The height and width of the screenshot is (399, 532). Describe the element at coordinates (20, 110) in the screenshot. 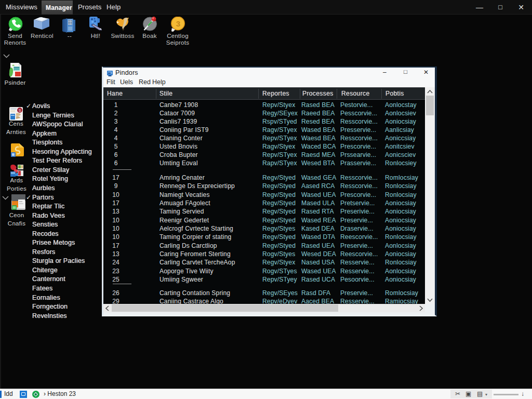

I see `svg-text: S` at that location.